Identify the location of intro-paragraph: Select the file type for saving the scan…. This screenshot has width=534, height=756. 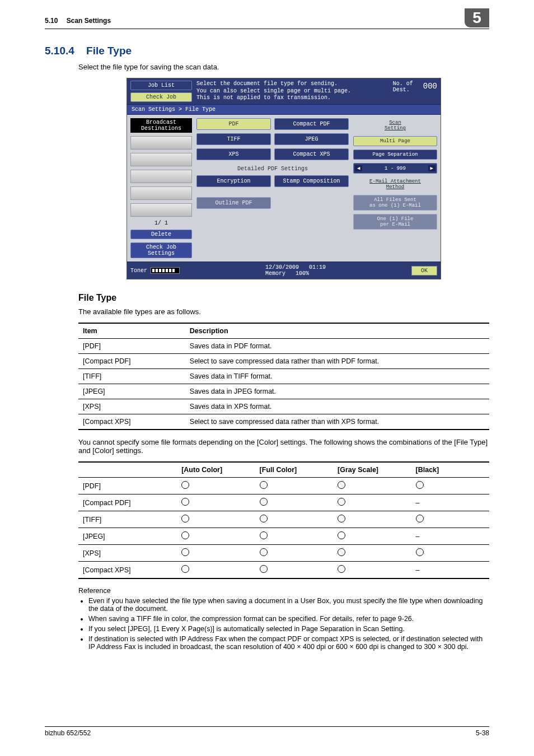
(284, 67).